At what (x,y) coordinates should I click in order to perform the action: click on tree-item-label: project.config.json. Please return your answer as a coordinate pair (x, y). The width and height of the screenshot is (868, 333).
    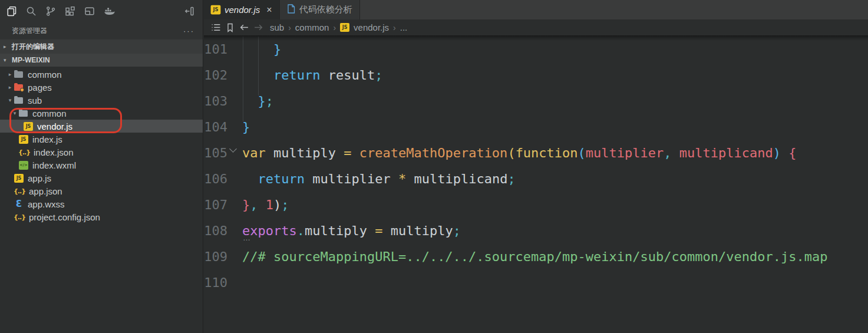
    Looking at the image, I should click on (65, 217).